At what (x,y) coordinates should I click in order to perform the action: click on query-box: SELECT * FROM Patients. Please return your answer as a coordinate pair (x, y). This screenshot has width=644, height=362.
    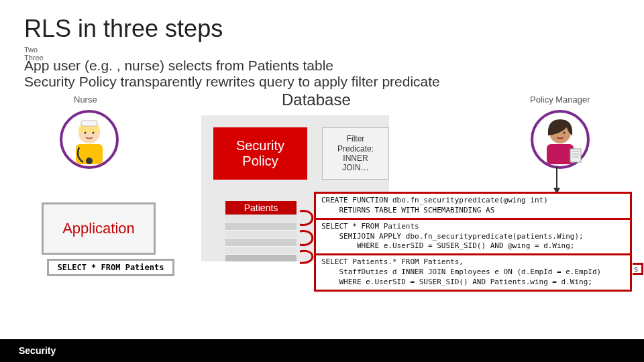
    Looking at the image, I should click on (111, 267).